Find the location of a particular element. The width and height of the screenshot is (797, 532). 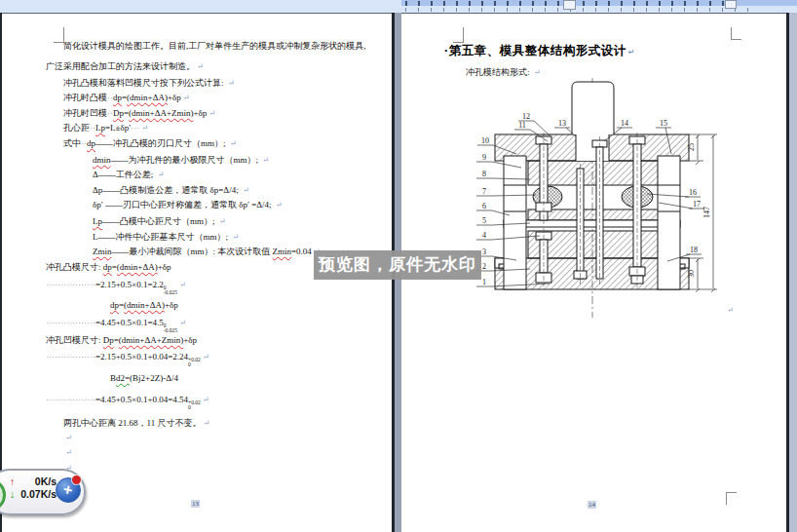

die-shank is located at coordinates (592, 108).